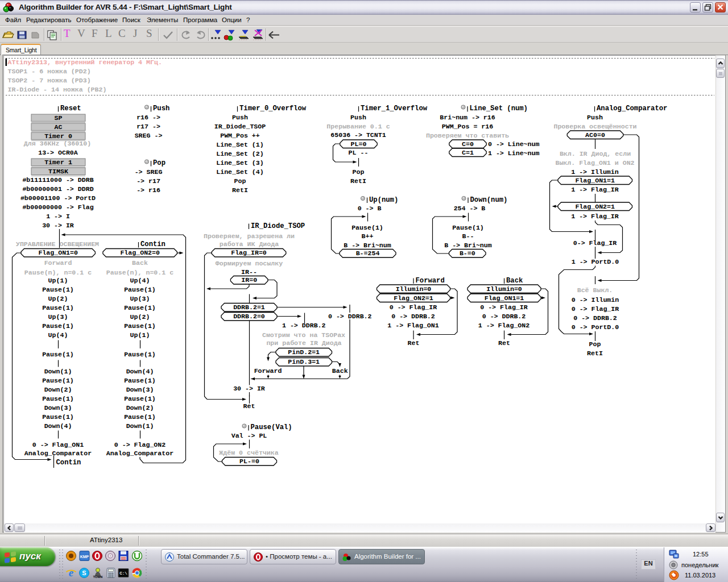 This screenshot has width=728, height=582. I want to click on svg-text: PinD.3=1, so click(304, 361).